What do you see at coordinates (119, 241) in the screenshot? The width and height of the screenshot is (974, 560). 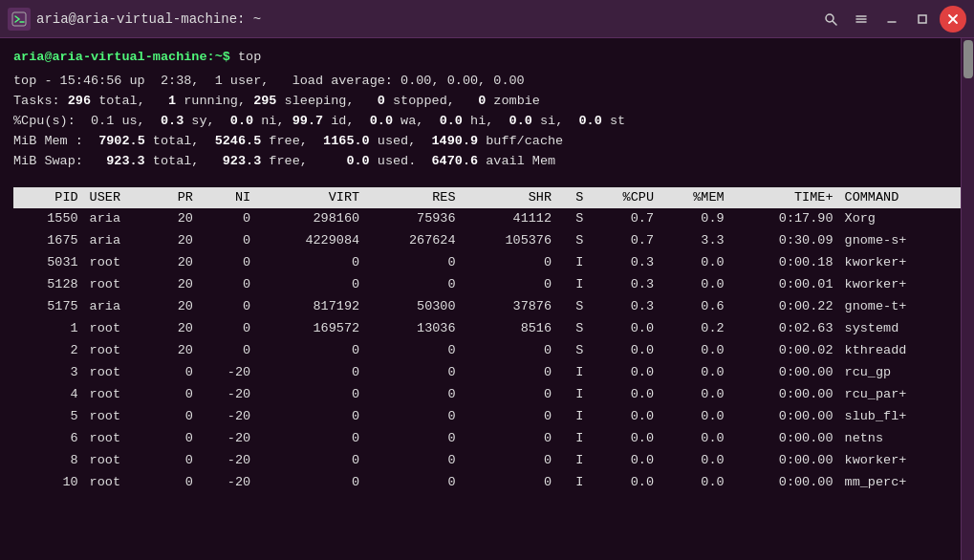 I see `cell-user: aria` at bounding box center [119, 241].